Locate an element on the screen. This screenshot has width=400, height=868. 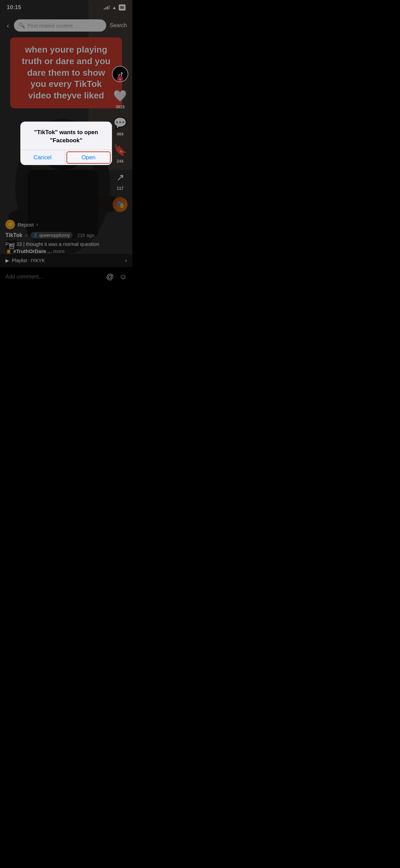
dialog-overlay: "TikTok" wants to open "Facebook" Cancel… is located at coordinates (66, 143).